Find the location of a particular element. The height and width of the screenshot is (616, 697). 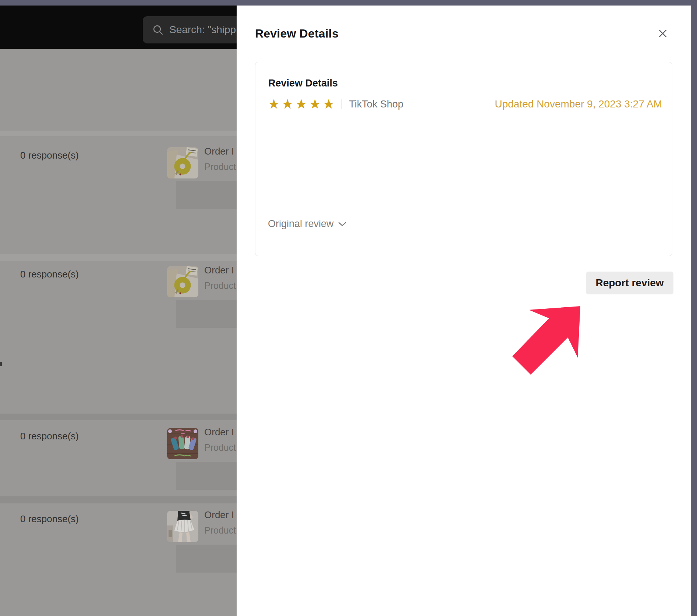

divider is located at coordinates (342, 104).